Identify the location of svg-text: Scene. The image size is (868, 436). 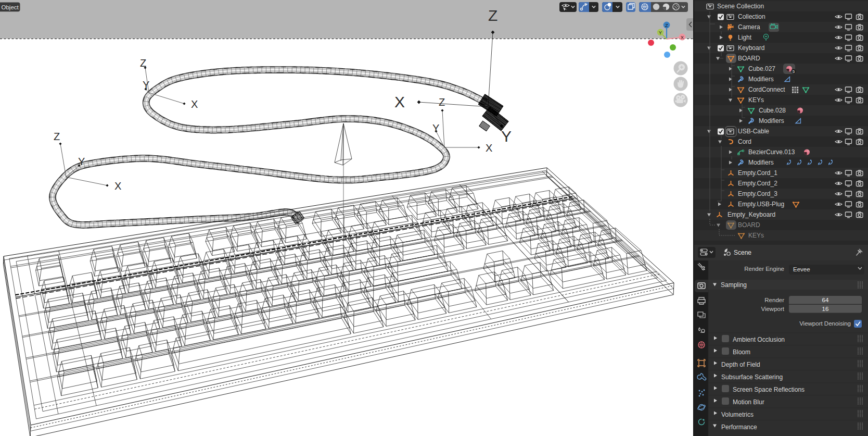
(743, 253).